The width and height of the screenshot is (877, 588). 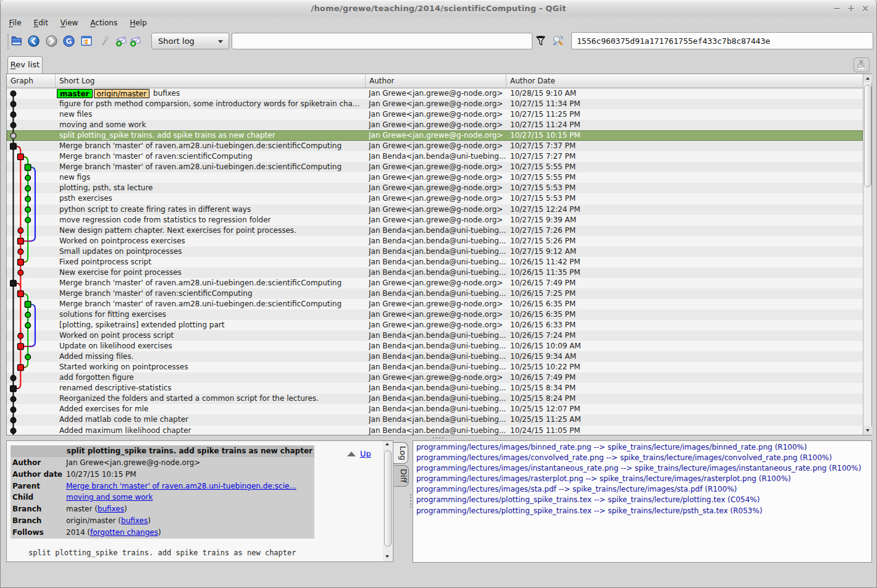 I want to click on revision-row: Added maximum likelihood chapterJan Bend…, so click(x=435, y=430).